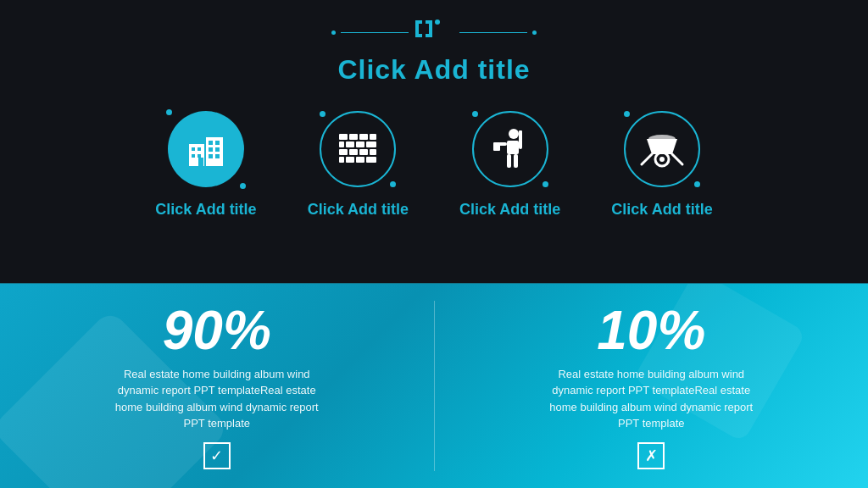  What do you see at coordinates (546, 185) in the screenshot?
I see `card-3-dot-br` at bounding box center [546, 185].